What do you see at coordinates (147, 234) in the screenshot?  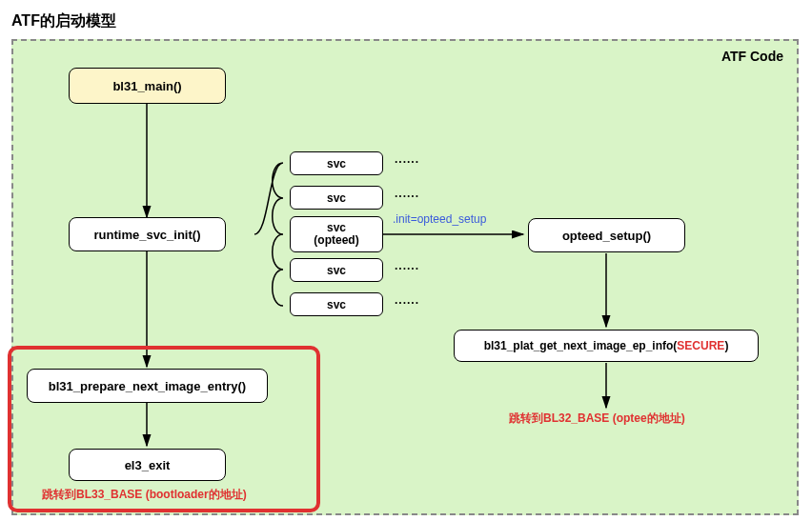 I see `node-runtime-svc-init: runtime_svc_init()` at bounding box center [147, 234].